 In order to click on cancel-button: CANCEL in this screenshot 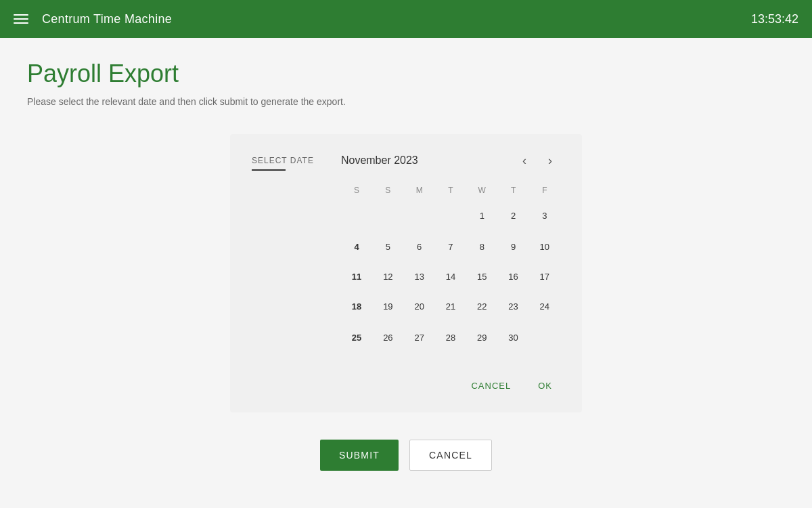, I will do `click(451, 455)`.